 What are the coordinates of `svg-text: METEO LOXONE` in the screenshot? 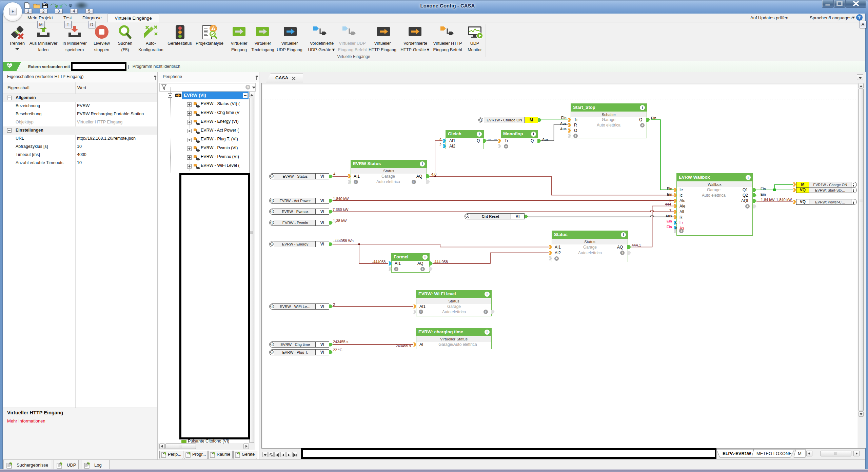 It's located at (774, 454).